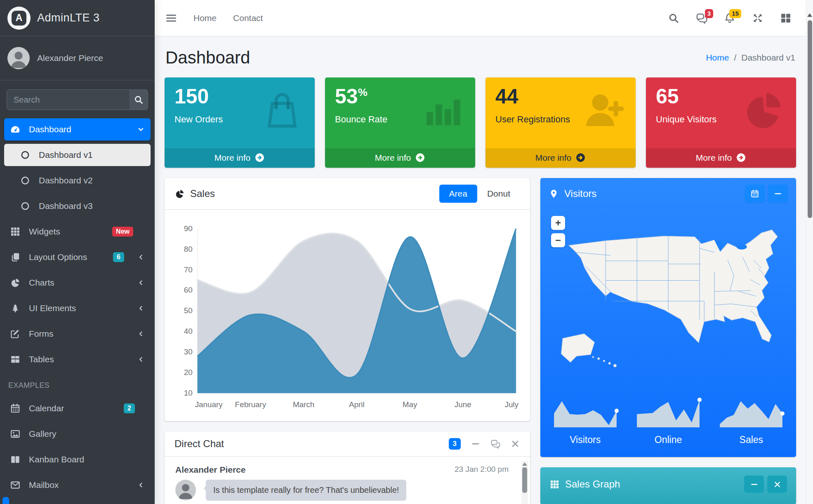 This screenshot has height=504, width=813. What do you see at coordinates (717, 58) in the screenshot?
I see `breadcrumb-home-link: Home` at bounding box center [717, 58].